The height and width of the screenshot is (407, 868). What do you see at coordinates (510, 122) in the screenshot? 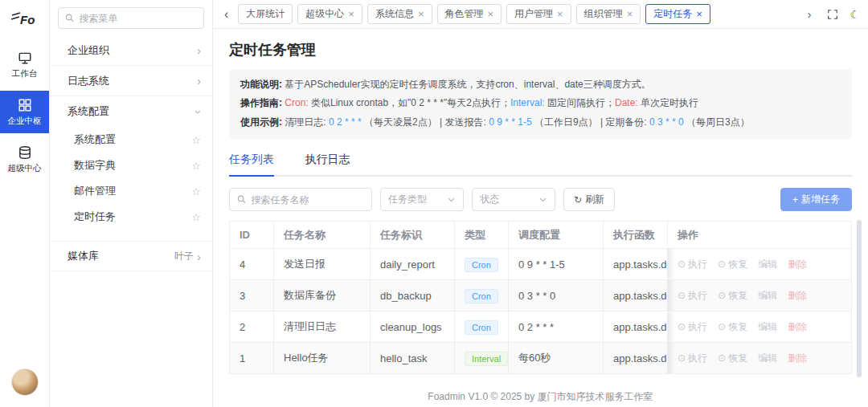
I see `cron-expression: 0 9 * * 1-5` at bounding box center [510, 122].